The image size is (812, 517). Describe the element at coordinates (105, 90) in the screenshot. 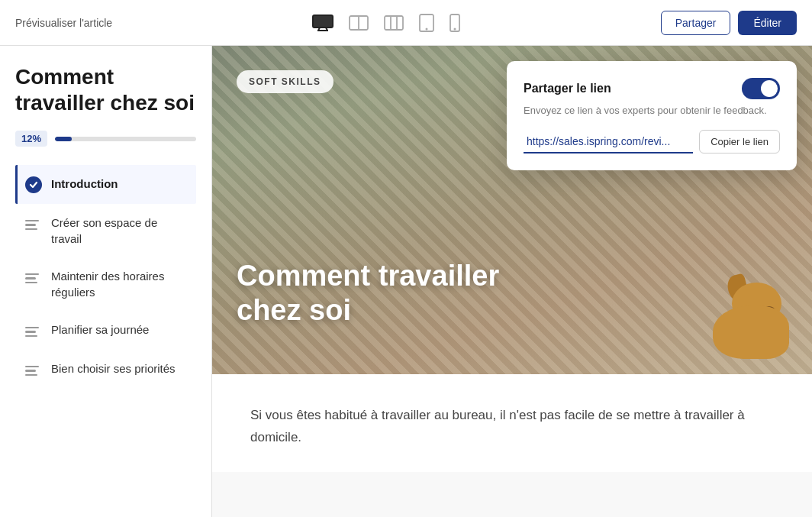

I see `sidebar-title: Comment travailler chez soi` at that location.